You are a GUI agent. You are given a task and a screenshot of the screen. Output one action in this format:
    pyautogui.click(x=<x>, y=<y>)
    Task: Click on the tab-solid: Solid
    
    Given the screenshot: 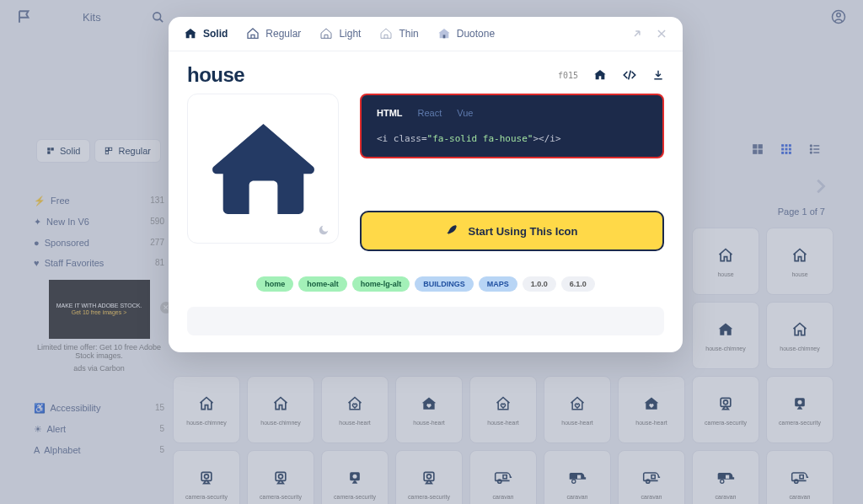 What is the action you would take?
    pyautogui.click(x=206, y=34)
    